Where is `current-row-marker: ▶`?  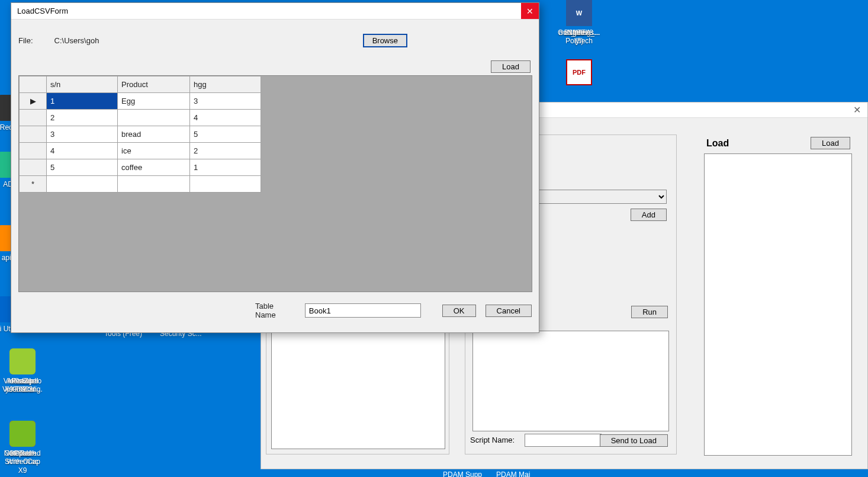
current-row-marker: ▶ is located at coordinates (33, 101).